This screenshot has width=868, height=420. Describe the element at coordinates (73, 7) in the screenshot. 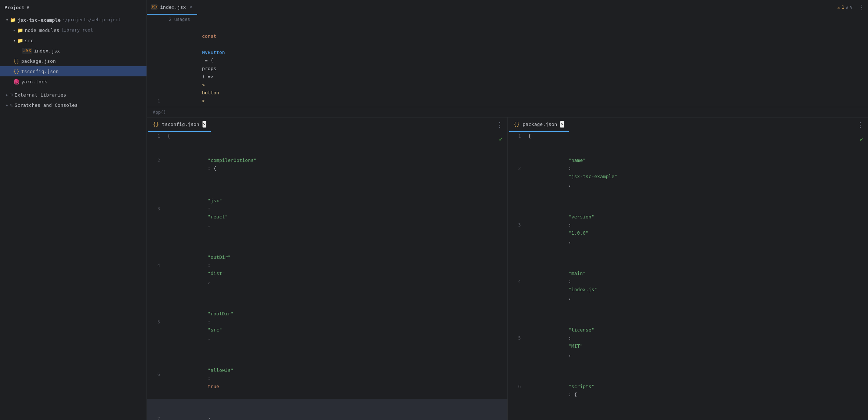

I see `sidebar-header: Project ∨` at that location.